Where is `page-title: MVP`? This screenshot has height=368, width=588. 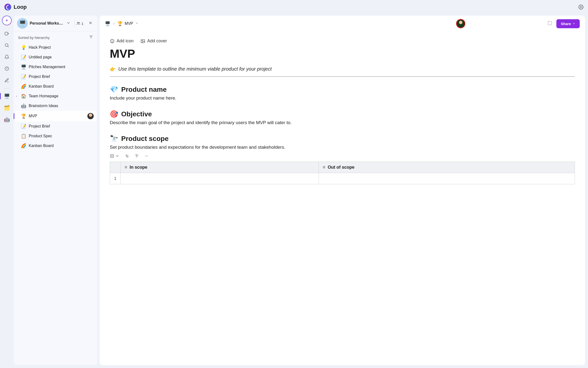 page-title: MVP is located at coordinates (342, 54).